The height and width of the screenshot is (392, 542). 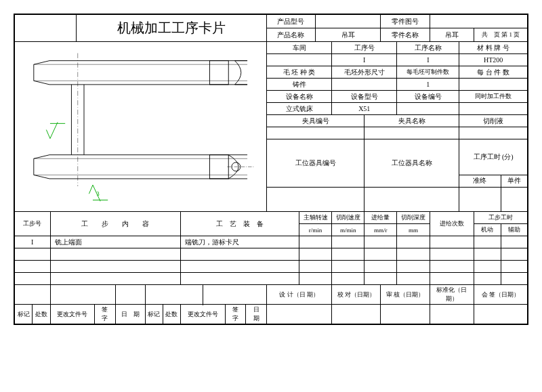 I want to click on step-time-header: 工步工时, so click(x=501, y=218).